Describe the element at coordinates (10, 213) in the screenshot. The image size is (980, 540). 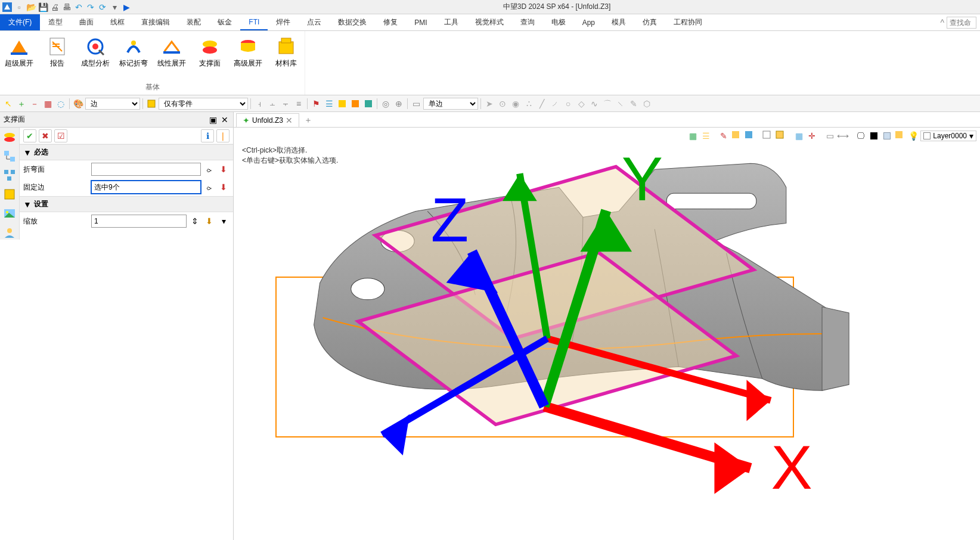
I see `side-tab-image` at that location.